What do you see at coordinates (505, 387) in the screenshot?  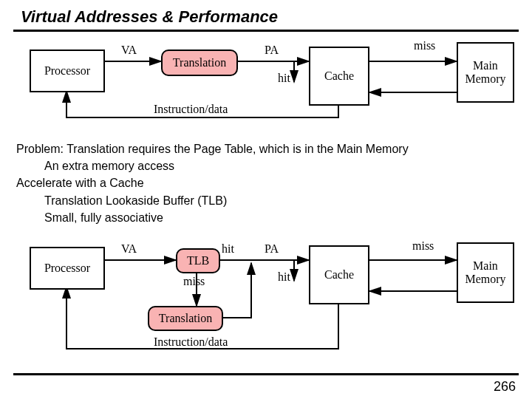 I see `page-number: 266` at bounding box center [505, 387].